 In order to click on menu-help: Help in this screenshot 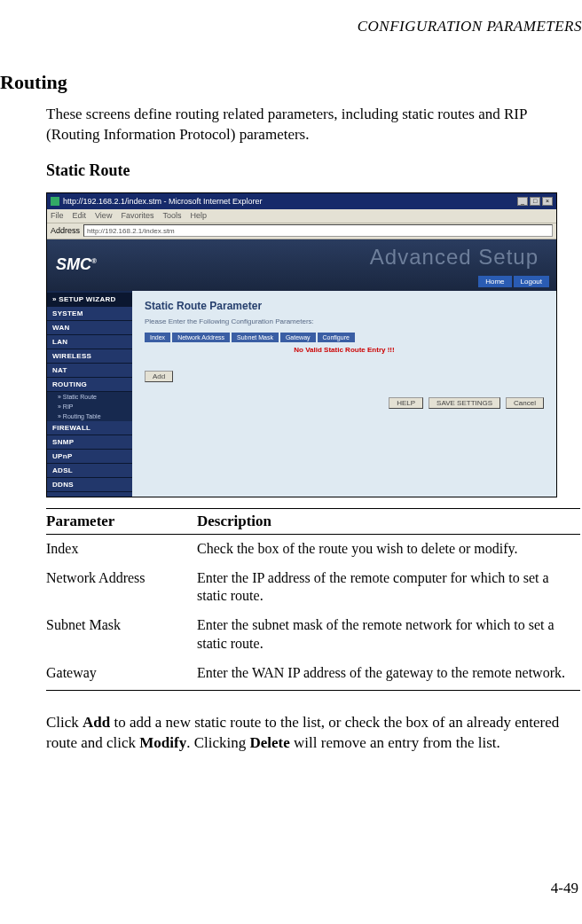, I will do `click(199, 215)`.